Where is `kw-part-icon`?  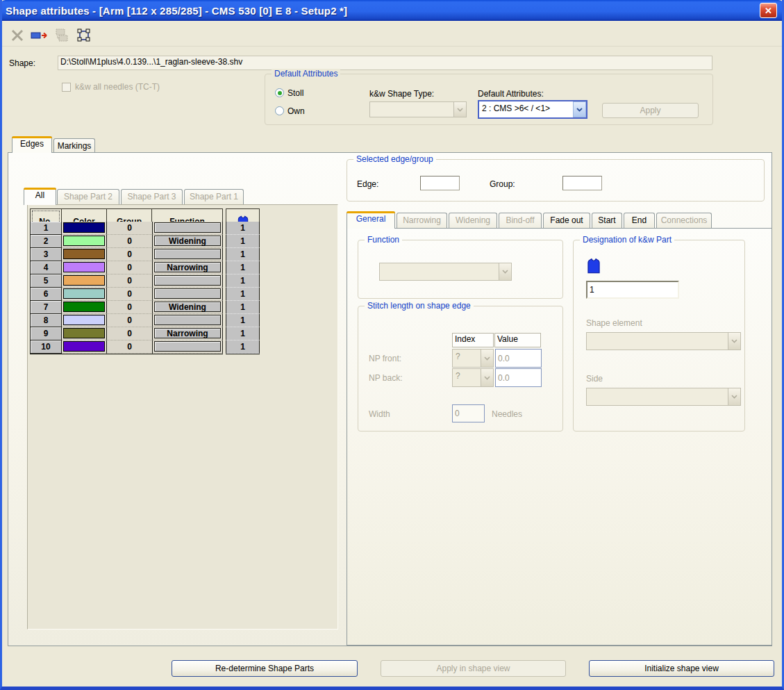
kw-part-icon is located at coordinates (594, 265).